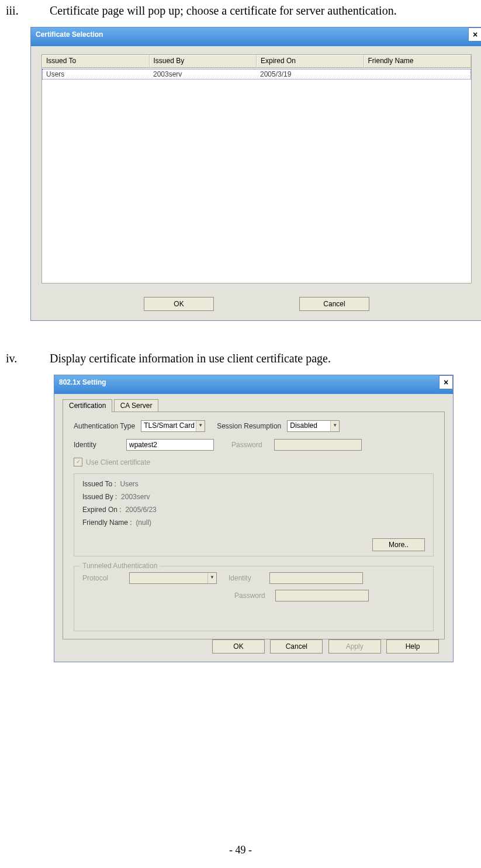 Image resolution: width=481 pixels, height=868 pixels. Describe the element at coordinates (169, 426) in the screenshot. I see `auth-type-value: TLS/Smart Card` at that location.